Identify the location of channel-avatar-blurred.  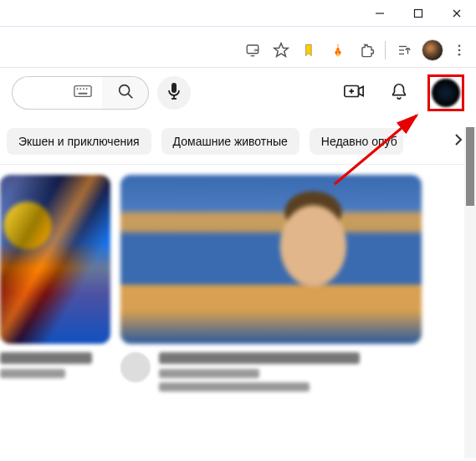
(136, 367).